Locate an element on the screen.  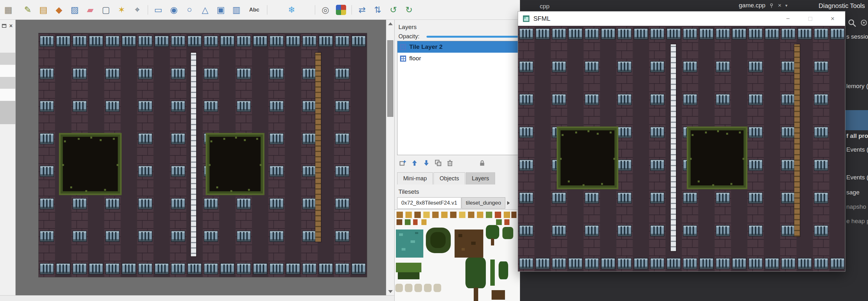
flip-horizontal-icon: ⇄ is located at coordinates (362, 10).